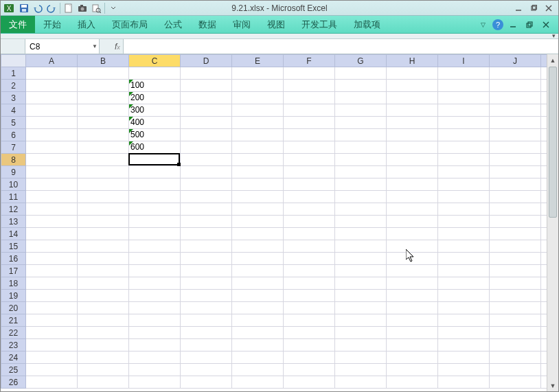  Describe the element at coordinates (361, 61) in the screenshot. I see `col-header-G: G` at that location.